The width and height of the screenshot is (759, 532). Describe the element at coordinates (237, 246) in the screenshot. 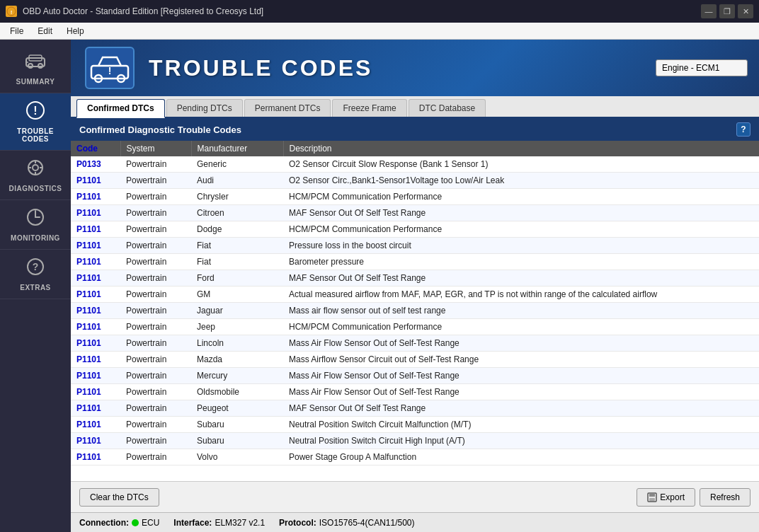

I see `cell-manufacturer: Fiat` at that location.